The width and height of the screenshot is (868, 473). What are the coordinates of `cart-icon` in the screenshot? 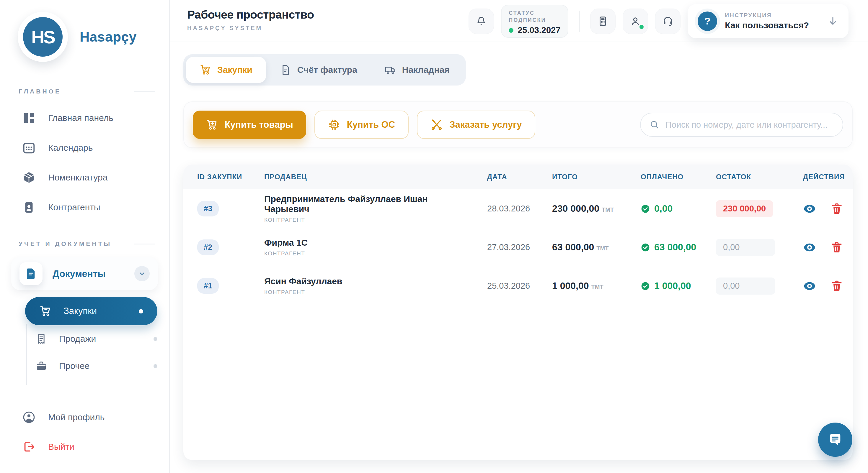 It's located at (45, 311).